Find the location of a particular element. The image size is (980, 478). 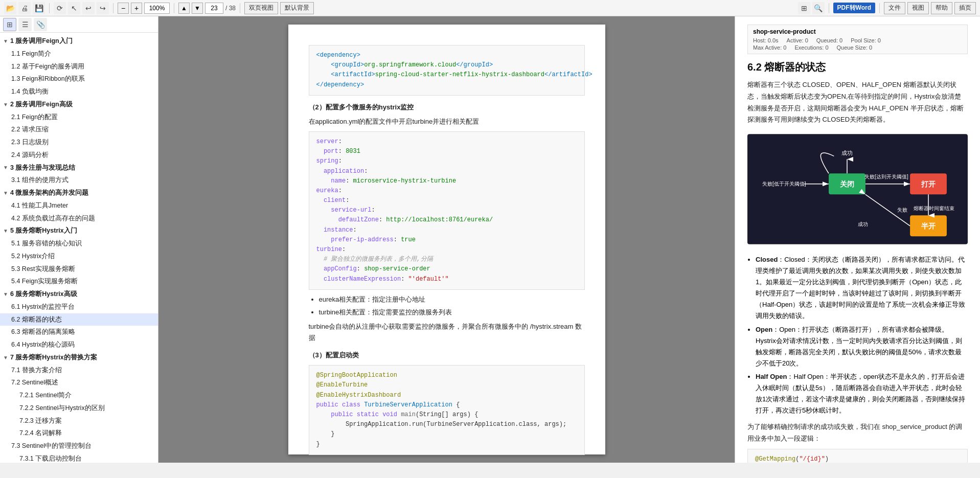

toc-item-label: 1.1 Feign简介 is located at coordinates (31, 54).